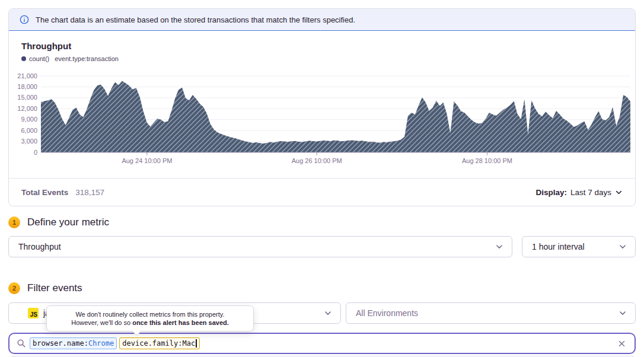  I want to click on metric-warning-tooltip: We don't routinely collect metrics from …, so click(150, 318).